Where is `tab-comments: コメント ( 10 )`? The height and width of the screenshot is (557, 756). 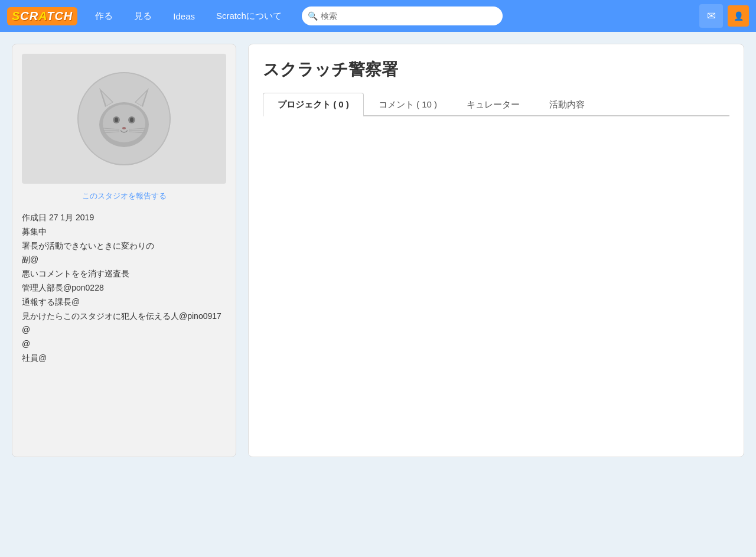
tab-comments: コメント ( 10 ) is located at coordinates (408, 105).